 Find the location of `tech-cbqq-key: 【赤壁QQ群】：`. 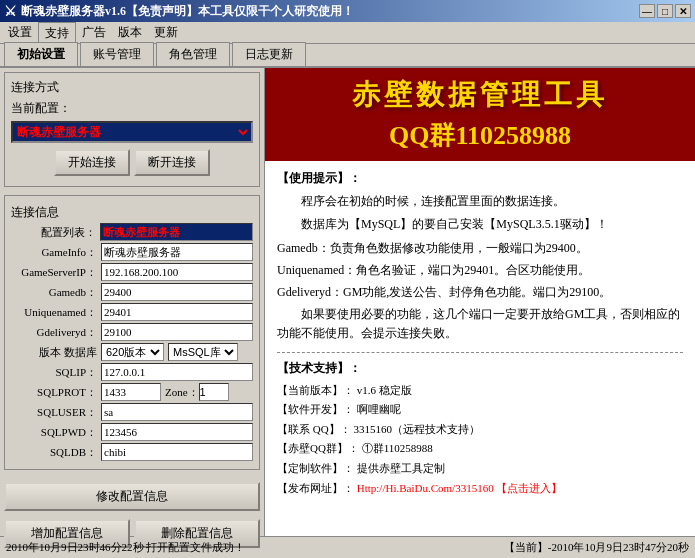

tech-cbqq-key: 【赤壁QQ群】： is located at coordinates (318, 448).